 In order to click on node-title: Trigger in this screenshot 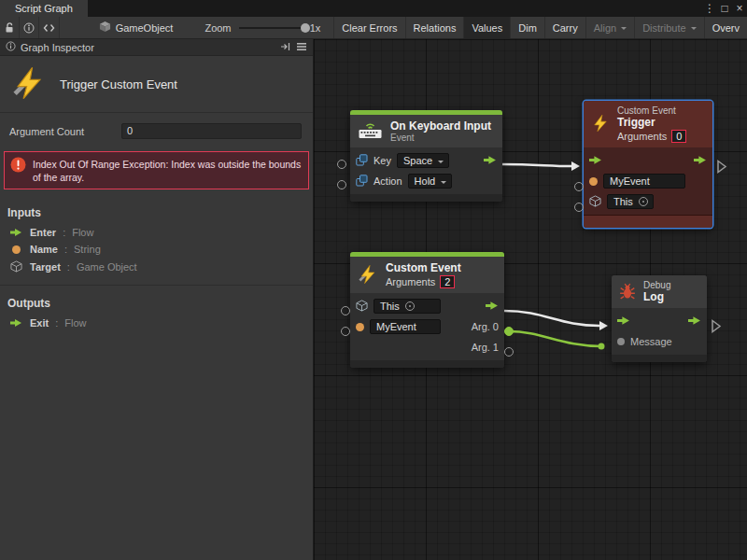, I will do `click(652, 122)`.